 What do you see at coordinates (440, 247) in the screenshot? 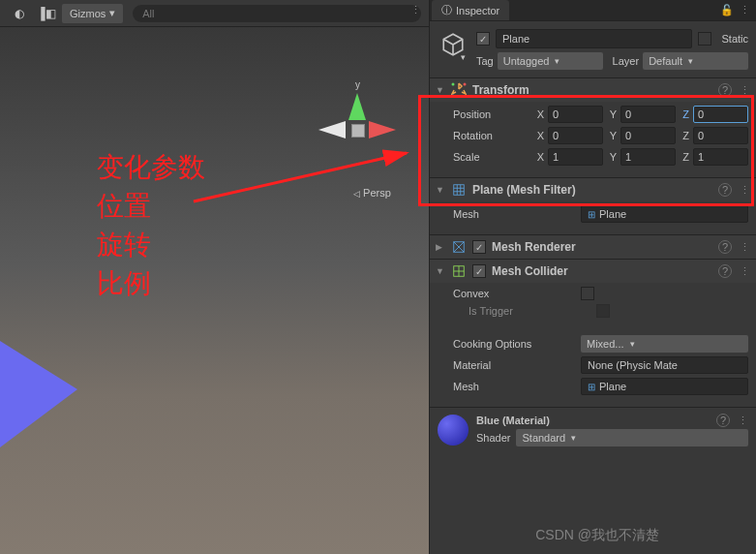
I see `foldout-icon: ▶` at bounding box center [440, 247].